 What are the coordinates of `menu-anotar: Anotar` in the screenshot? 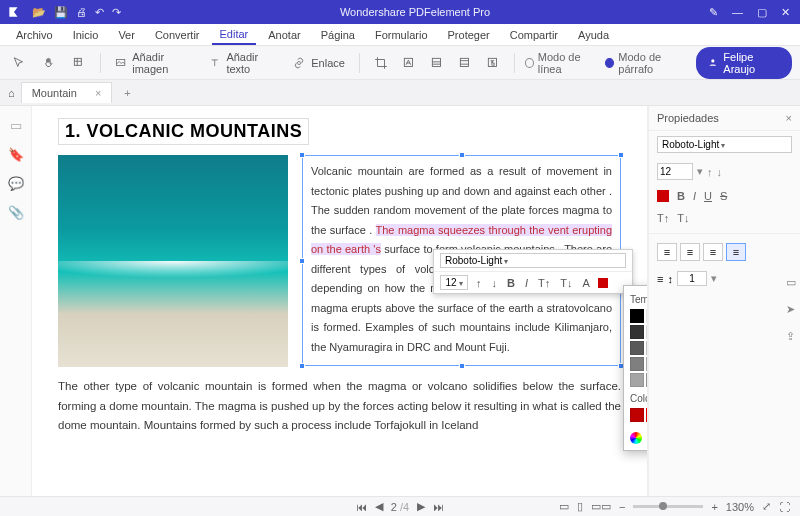 It's located at (284, 35).